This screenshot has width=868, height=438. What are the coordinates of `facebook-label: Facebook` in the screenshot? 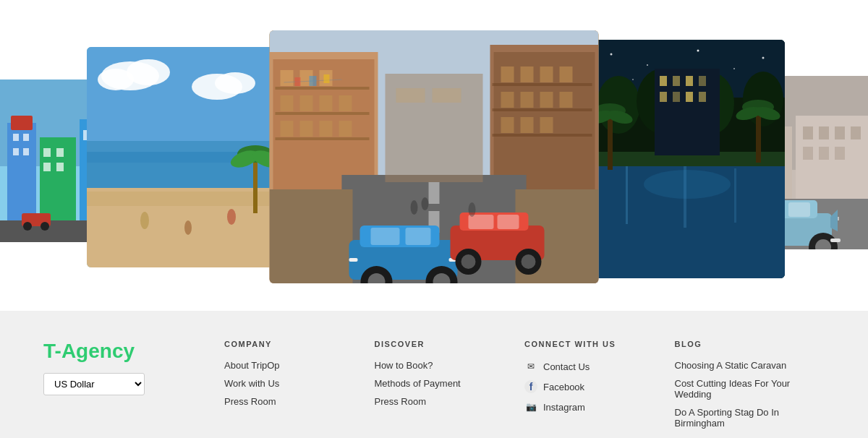 It's located at (564, 387).